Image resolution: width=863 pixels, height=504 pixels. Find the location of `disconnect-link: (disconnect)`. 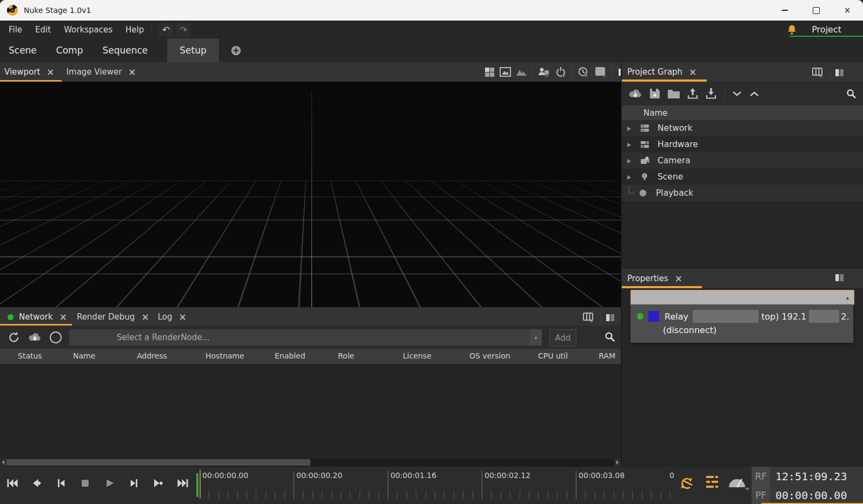

disconnect-link: (disconnect) is located at coordinates (690, 330).